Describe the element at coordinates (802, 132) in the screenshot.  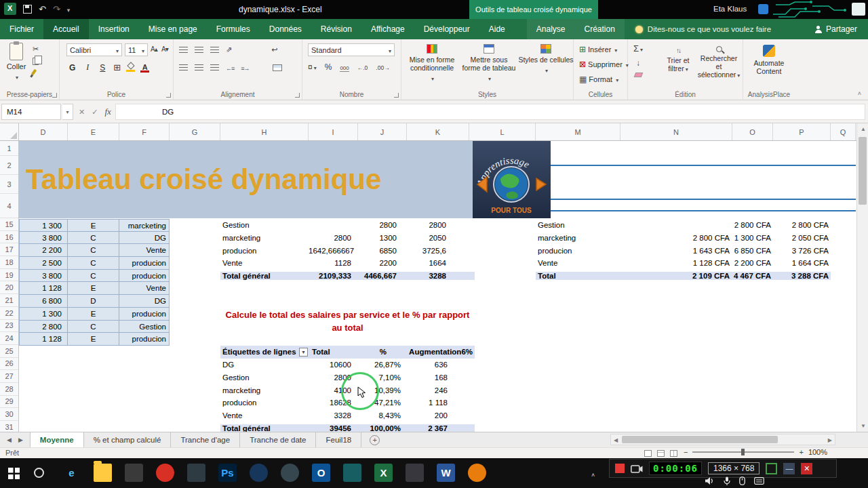
I see `column-header: P` at that location.